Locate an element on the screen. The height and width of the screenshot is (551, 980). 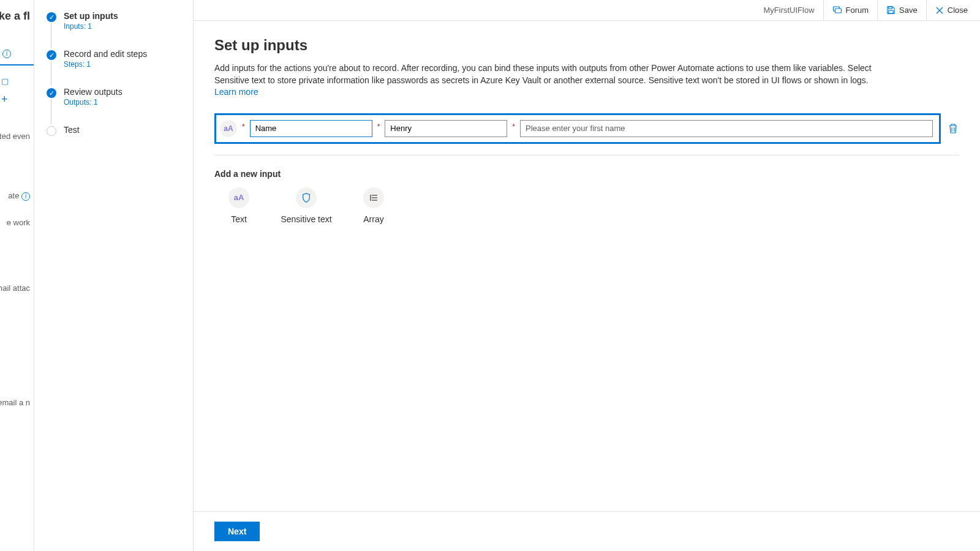
step-test: Test is located at coordinates (116, 130).